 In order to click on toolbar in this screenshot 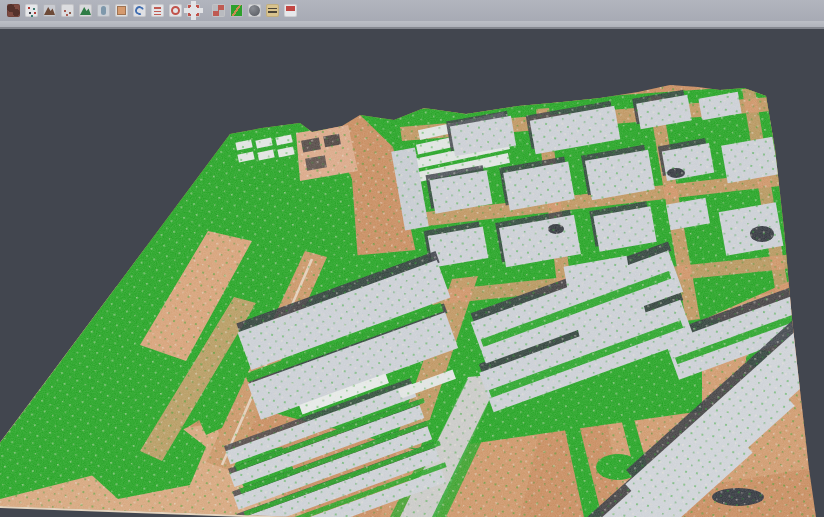, I will do `click(412, 10)`.